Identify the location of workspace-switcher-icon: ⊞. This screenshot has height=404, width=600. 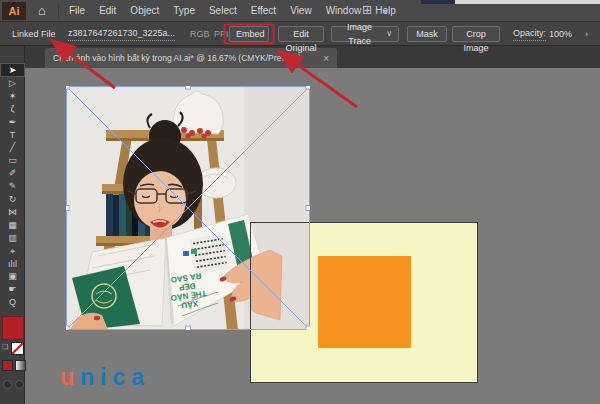
(370, 10).